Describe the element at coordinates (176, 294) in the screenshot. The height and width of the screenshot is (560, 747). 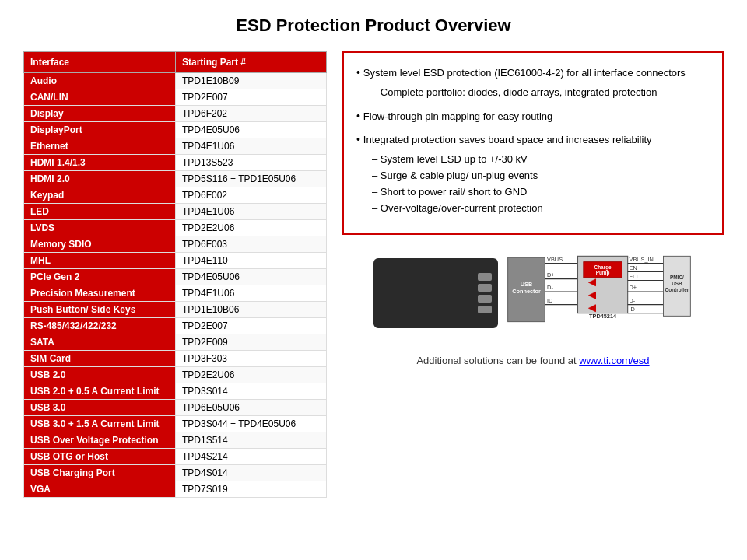
I see `table-row: Precision MeasurementTPD4E1U06` at that location.